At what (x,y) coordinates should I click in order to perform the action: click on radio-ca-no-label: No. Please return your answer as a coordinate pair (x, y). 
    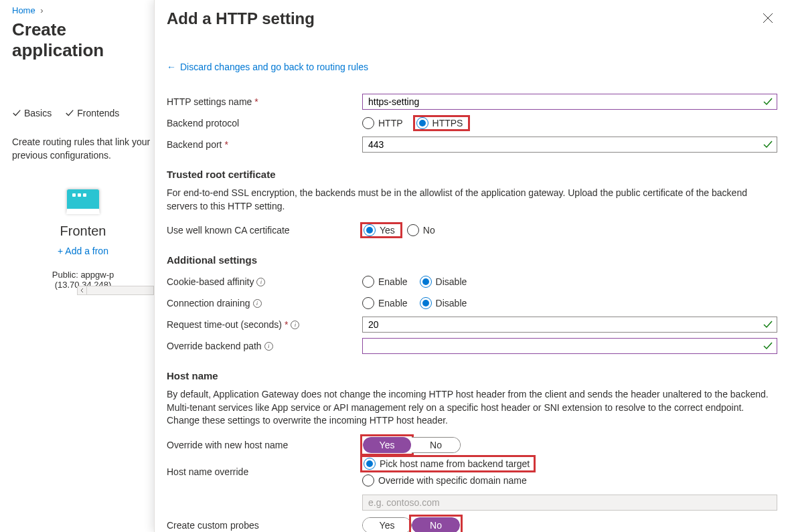
    Looking at the image, I should click on (429, 230).